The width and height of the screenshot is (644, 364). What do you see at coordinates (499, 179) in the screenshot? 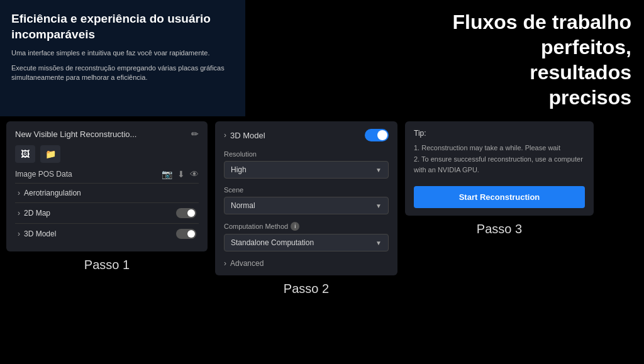
I see `step3-column: Tip: 1. Reconstruction may take a while.…` at bounding box center [499, 179].